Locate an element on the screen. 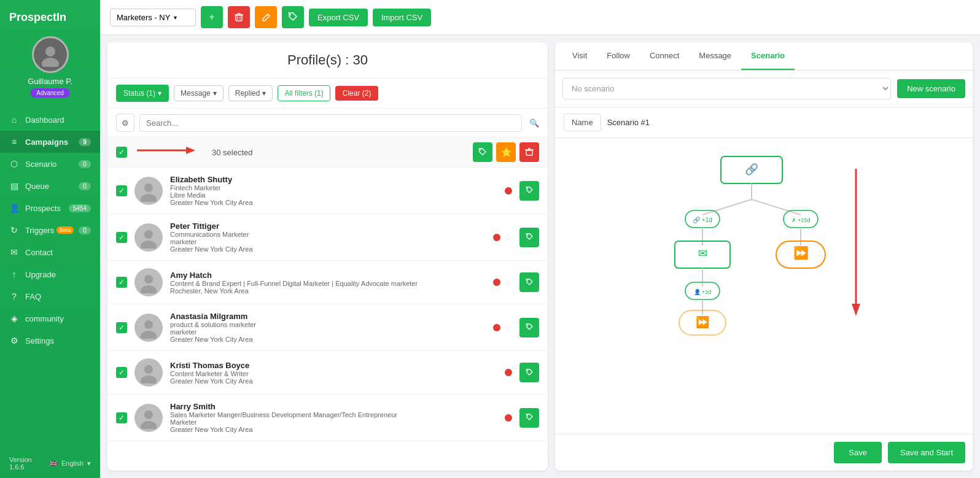 The image size is (980, 478). tab-connect: Connect is located at coordinates (664, 56).